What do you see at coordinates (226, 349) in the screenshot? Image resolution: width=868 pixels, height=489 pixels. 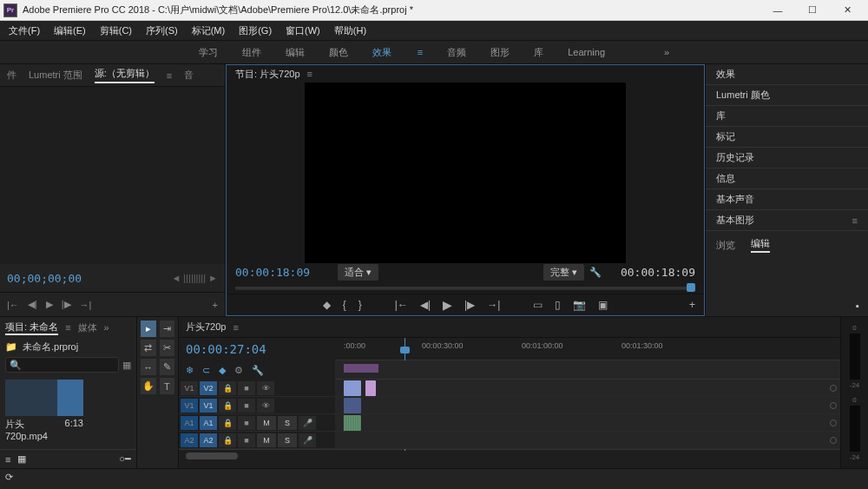 I see `timeline-timecode: 00:00:27:04` at bounding box center [226, 349].